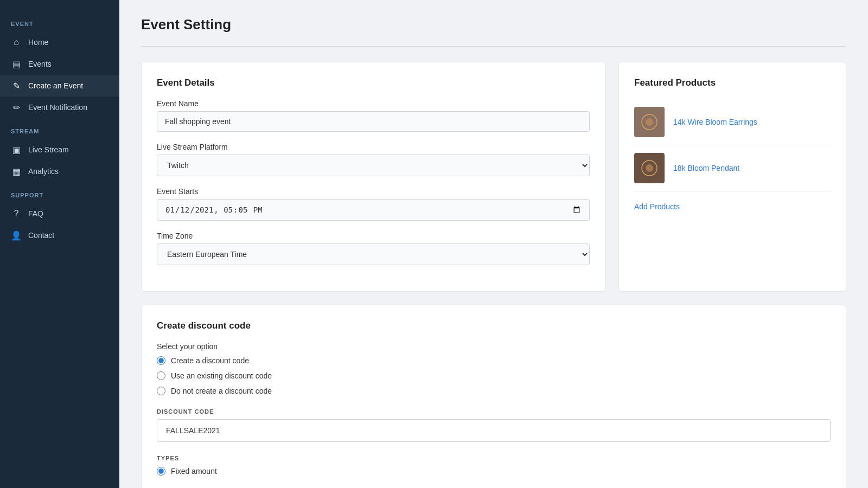 The width and height of the screenshot is (868, 488). What do you see at coordinates (373, 254) in the screenshot?
I see `timezone-select: Eastern European Time Eastern Standard T…` at bounding box center [373, 254].